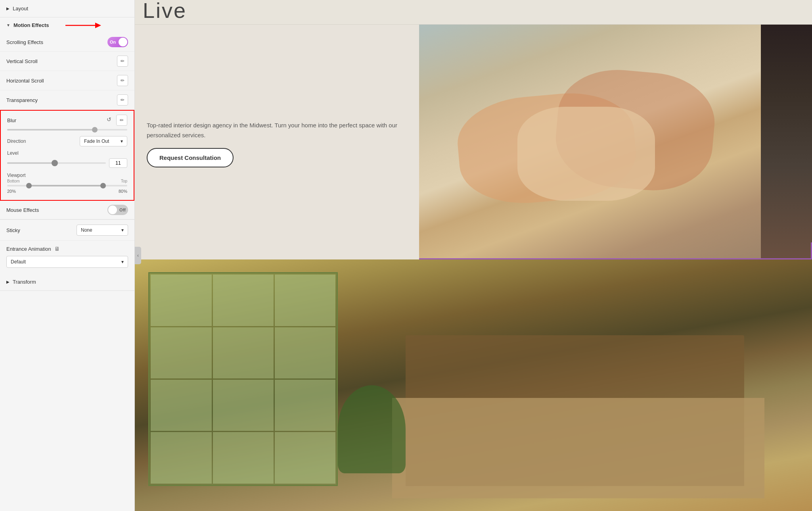 The image size is (812, 511). Describe the element at coordinates (13, 181) in the screenshot. I see `viewport-bottom-tick: Bottom` at that location.